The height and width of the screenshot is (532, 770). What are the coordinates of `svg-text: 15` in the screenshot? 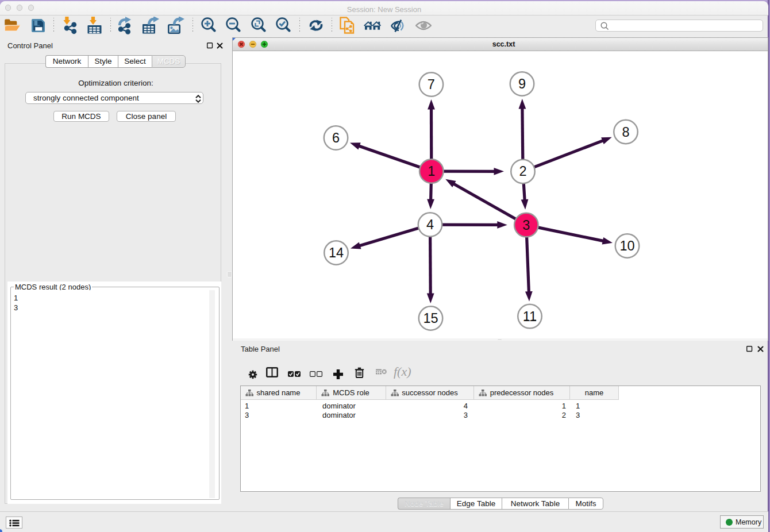 It's located at (430, 318).